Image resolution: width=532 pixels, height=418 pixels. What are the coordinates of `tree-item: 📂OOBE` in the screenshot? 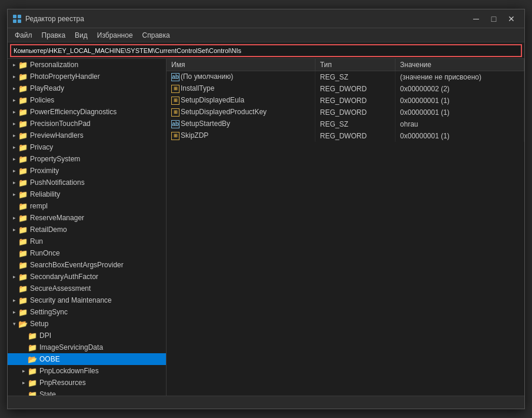 It's located at (87, 359).